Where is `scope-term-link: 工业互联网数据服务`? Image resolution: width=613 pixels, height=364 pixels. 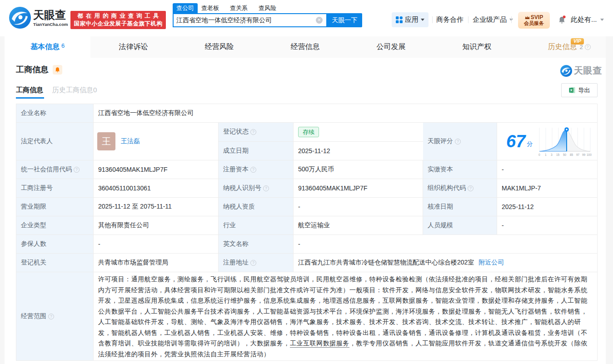
scope-term-link: 工业互联网数据服务 is located at coordinates (320, 344).